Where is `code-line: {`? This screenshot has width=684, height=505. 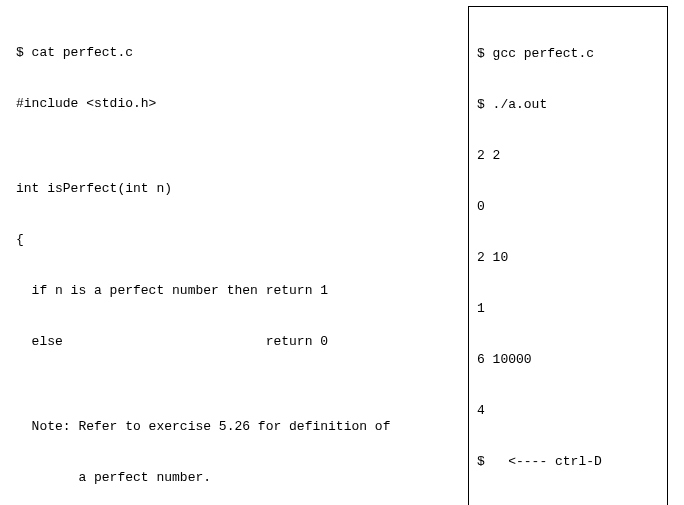 code-line: { is located at coordinates (203, 240).